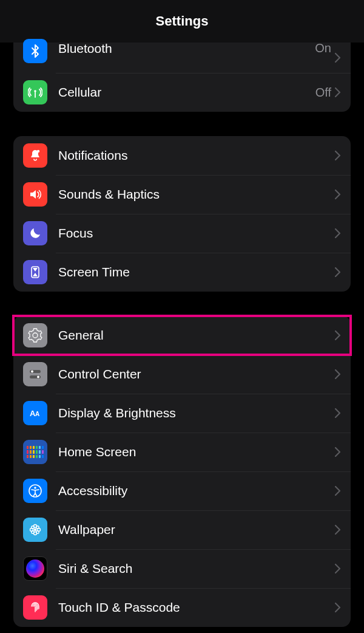 The image size is (364, 633). What do you see at coordinates (182, 413) in the screenshot?
I see `row-display: AA Display & Brightness` at bounding box center [182, 413].